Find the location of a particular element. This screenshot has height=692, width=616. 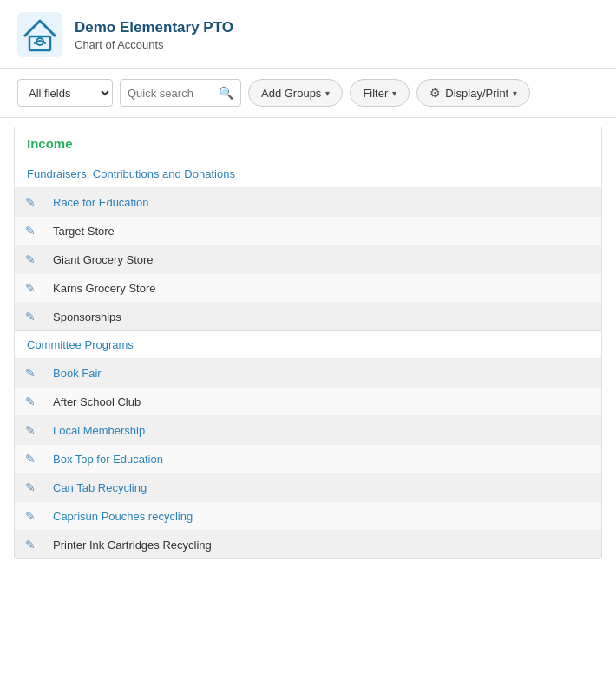

fundraisers-group-header: Fundraisers, Contributions and Donations is located at coordinates (308, 173).